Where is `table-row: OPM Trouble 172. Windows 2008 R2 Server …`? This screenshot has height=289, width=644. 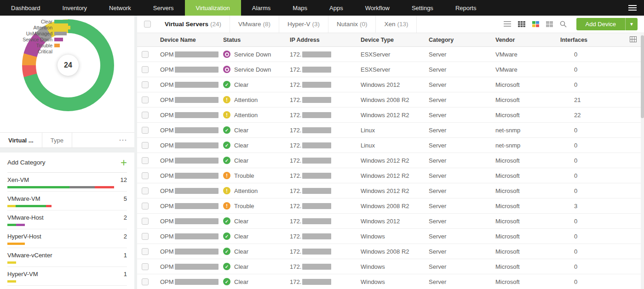 table-row: OPM Trouble 172. Windows 2008 R2 Server … is located at coordinates (391, 206).